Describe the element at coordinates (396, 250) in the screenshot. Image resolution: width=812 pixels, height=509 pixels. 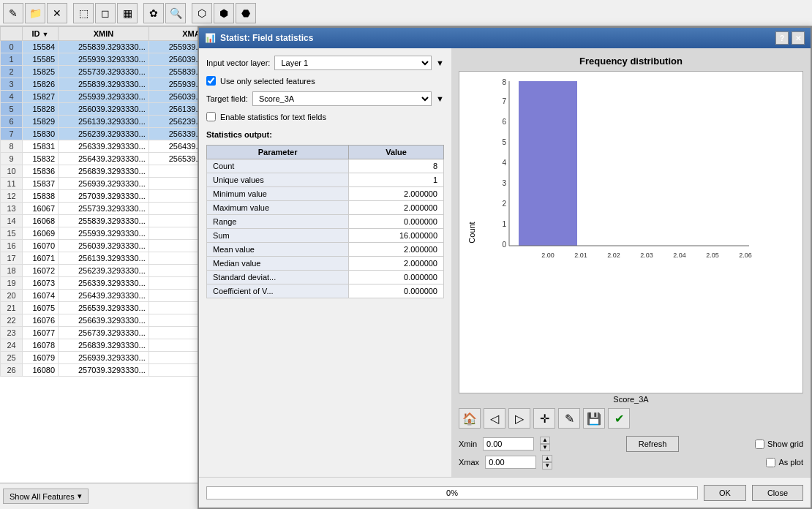
I see `stats-value-cell: 2.000000` at that location.